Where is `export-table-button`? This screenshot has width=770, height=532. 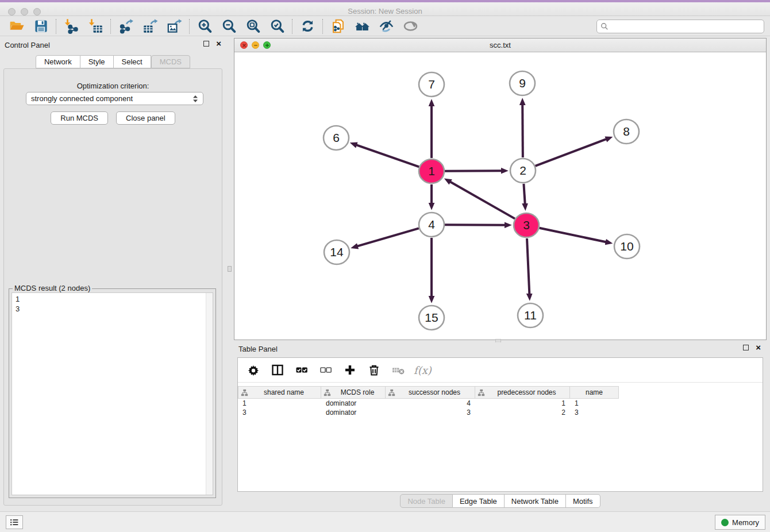 export-table-button is located at coordinates (150, 26).